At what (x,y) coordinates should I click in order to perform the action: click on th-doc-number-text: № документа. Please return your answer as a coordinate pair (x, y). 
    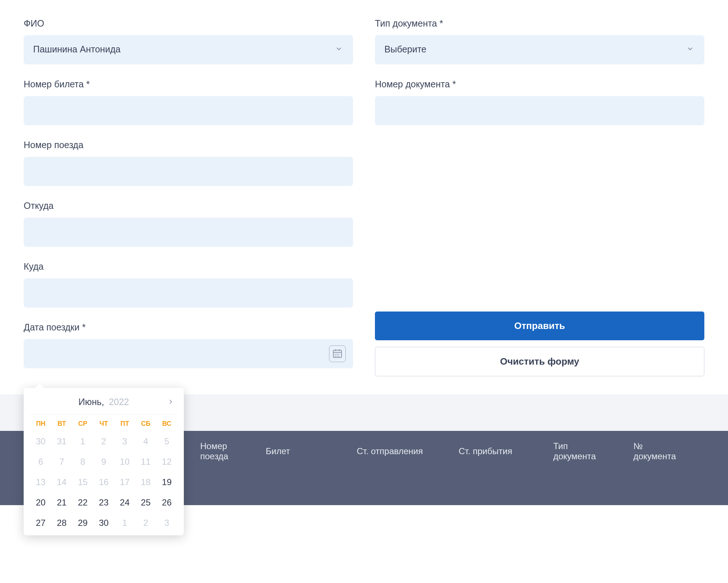
    Looking at the image, I should click on (659, 451).